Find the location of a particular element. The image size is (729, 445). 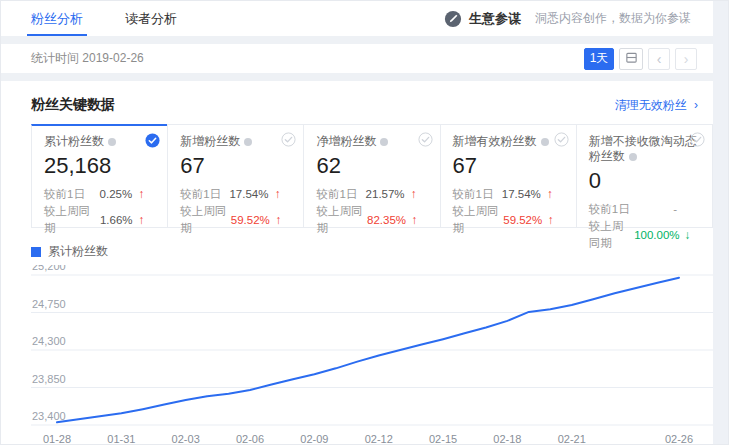

svg-text: 02-26 is located at coordinates (679, 439).